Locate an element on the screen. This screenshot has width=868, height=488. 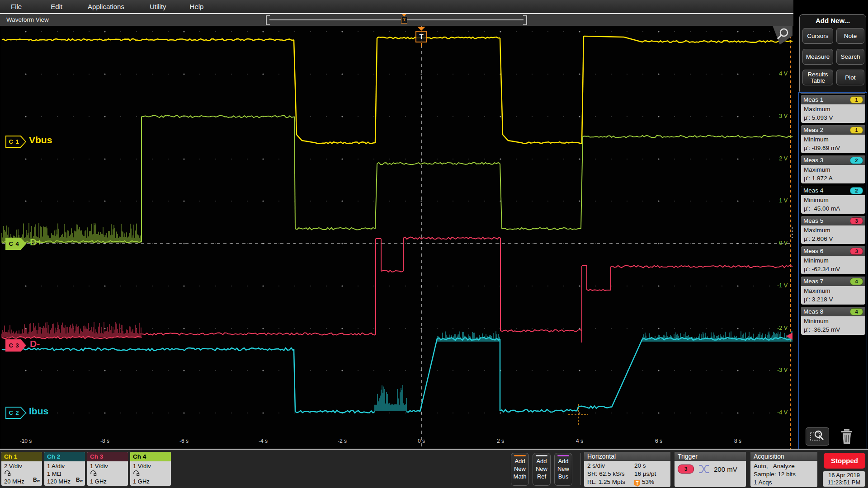
search-button: Search is located at coordinates (850, 57).